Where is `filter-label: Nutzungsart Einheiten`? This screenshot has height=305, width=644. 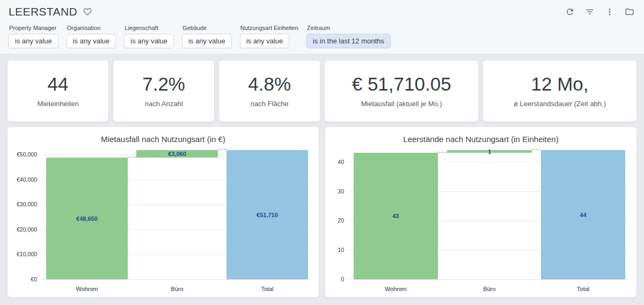 filter-label: Nutzungsart Einheiten is located at coordinates (269, 28).